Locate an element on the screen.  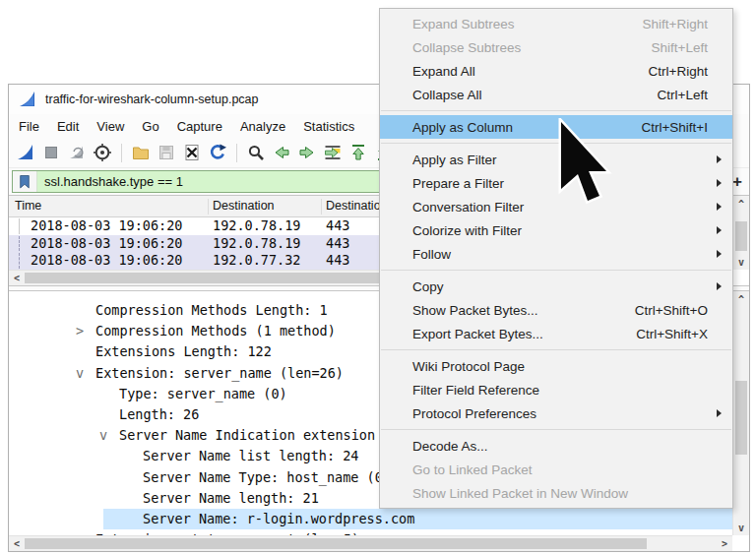
menu-item: Show Packet Bytes... Ctrl+Shift+O is located at coordinates (556, 310).